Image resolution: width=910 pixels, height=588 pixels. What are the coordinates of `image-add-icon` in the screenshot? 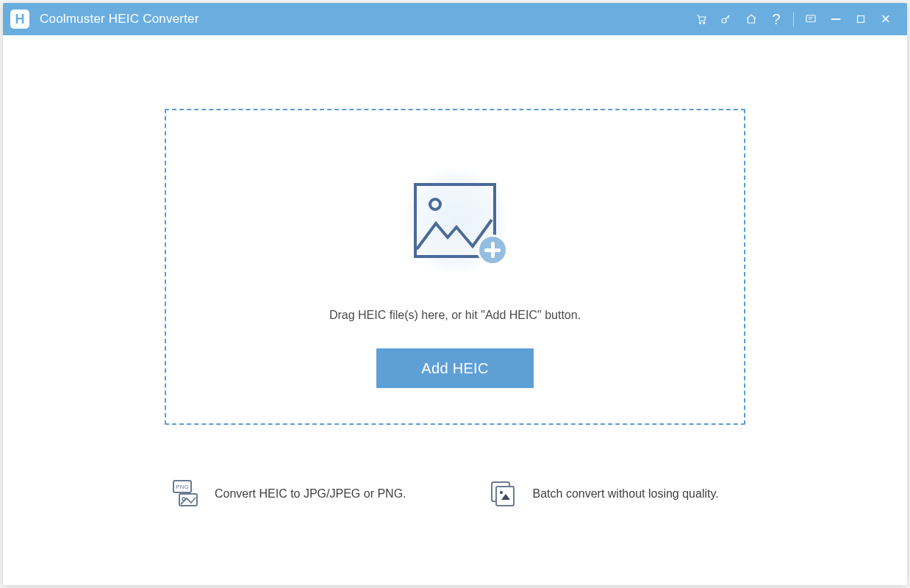 It's located at (455, 220).